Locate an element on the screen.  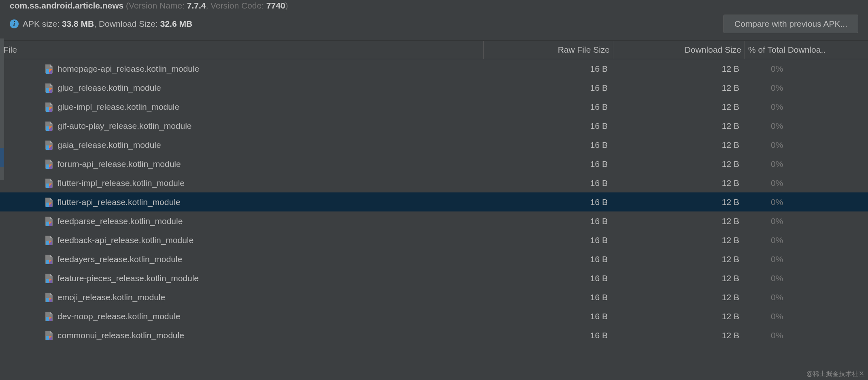
file-cell: feedback-api_release.kotlin_module is located at coordinates (242, 240).